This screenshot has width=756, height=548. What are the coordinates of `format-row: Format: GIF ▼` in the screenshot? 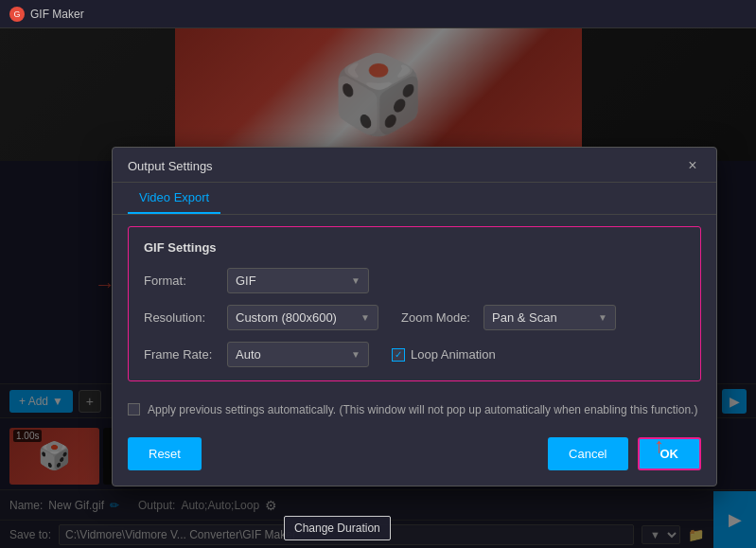 It's located at (414, 280).